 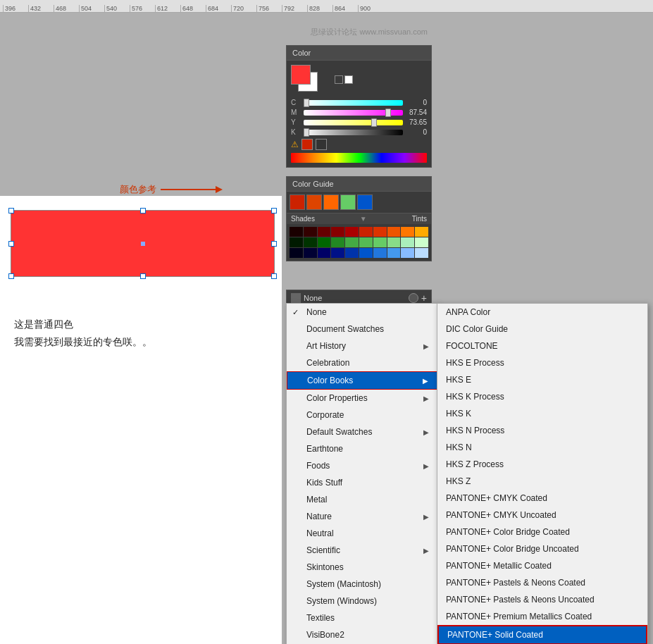 I want to click on submenu-item-hks-k: HKS K, so click(x=542, y=414).